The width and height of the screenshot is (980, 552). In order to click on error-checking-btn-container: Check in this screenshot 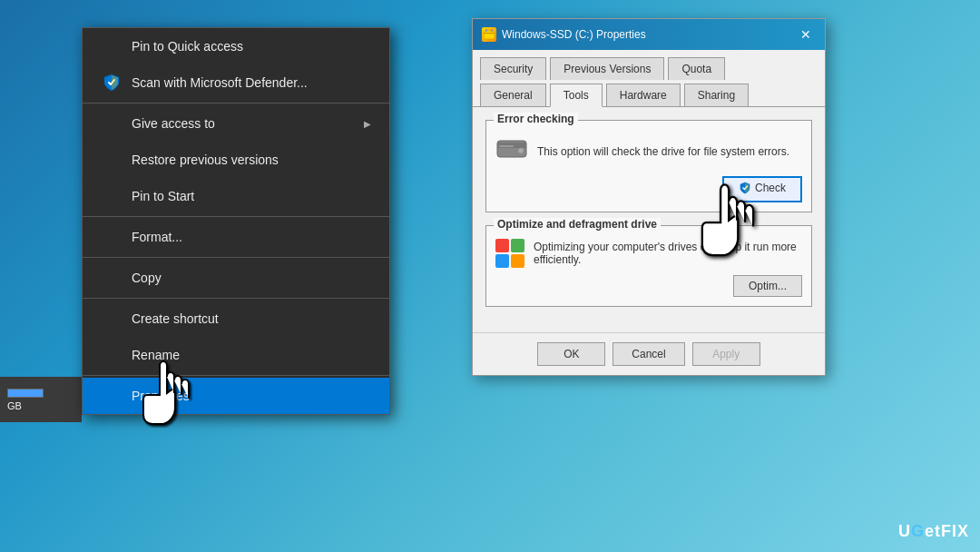, I will do `click(649, 189)`.